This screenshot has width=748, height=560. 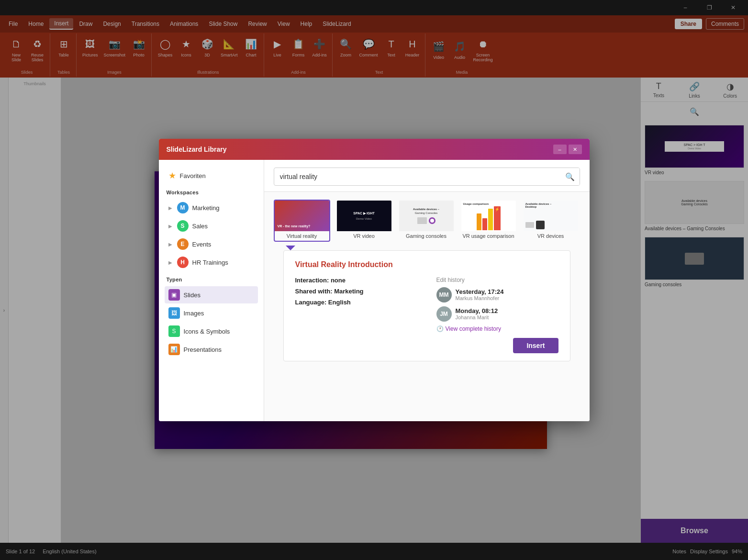 I want to click on slides-type-label: Slides, so click(x=192, y=295).